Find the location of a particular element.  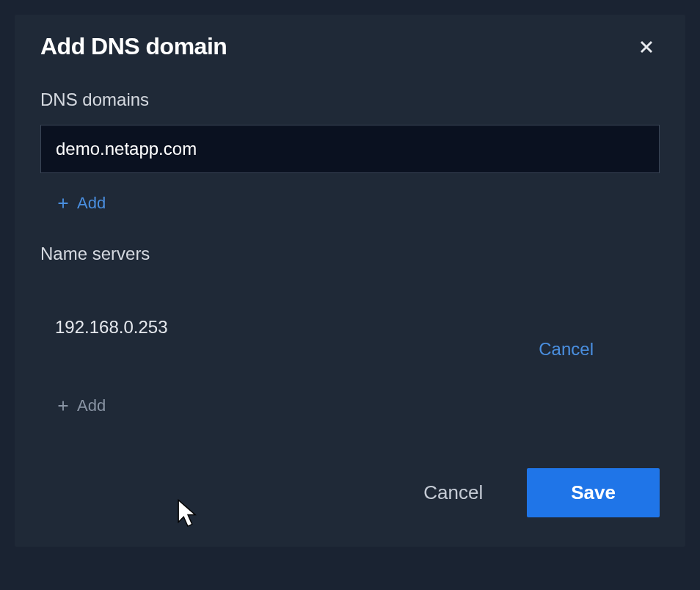

nameserver-row: 192.168.0.253 Cancel is located at coordinates (350, 327).